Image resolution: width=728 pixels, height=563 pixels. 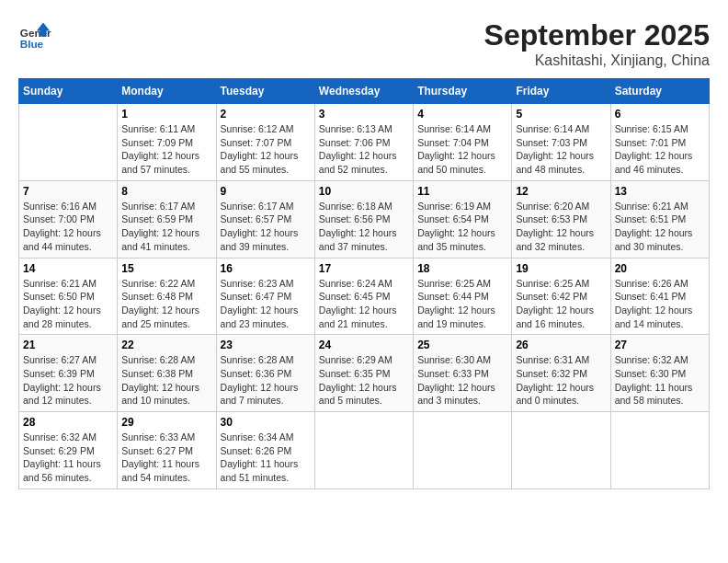 I want to click on day-number: 10, so click(x=364, y=191).